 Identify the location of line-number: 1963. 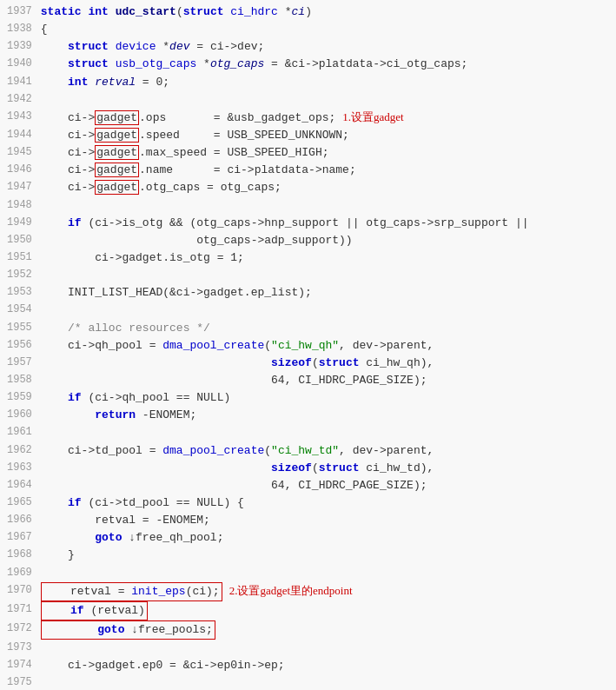
(24, 468).